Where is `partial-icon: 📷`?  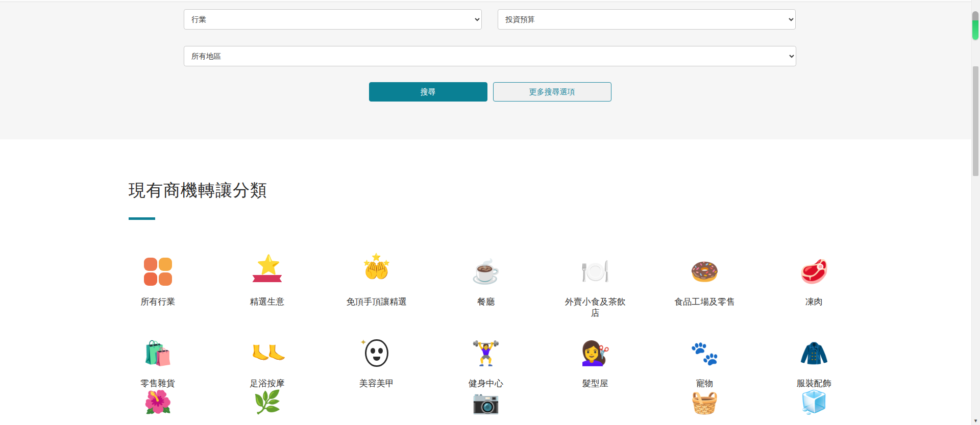 partial-icon: 📷 is located at coordinates (486, 402).